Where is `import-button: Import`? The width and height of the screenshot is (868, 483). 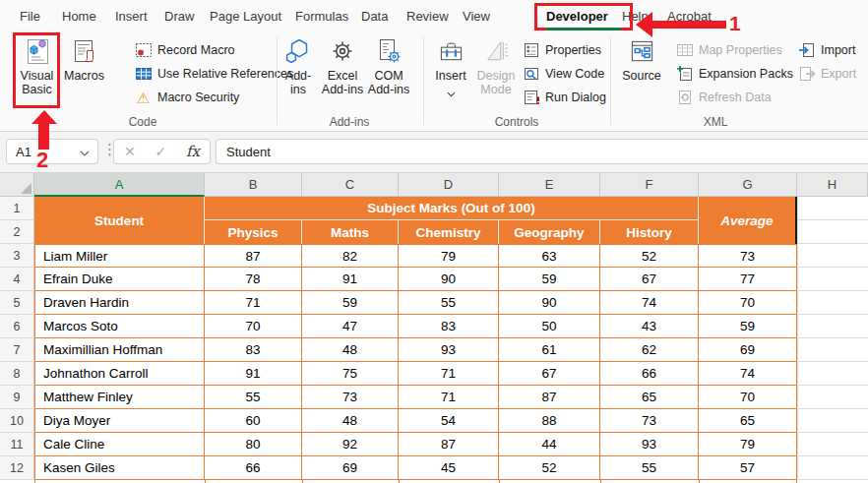
import-button: Import is located at coordinates (827, 50).